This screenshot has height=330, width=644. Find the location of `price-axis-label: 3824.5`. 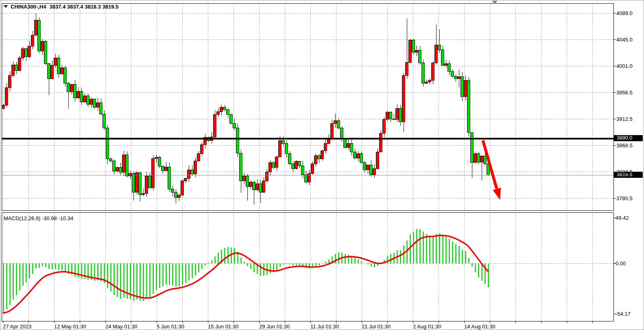

price-axis-label: 3824.5 is located at coordinates (624, 172).